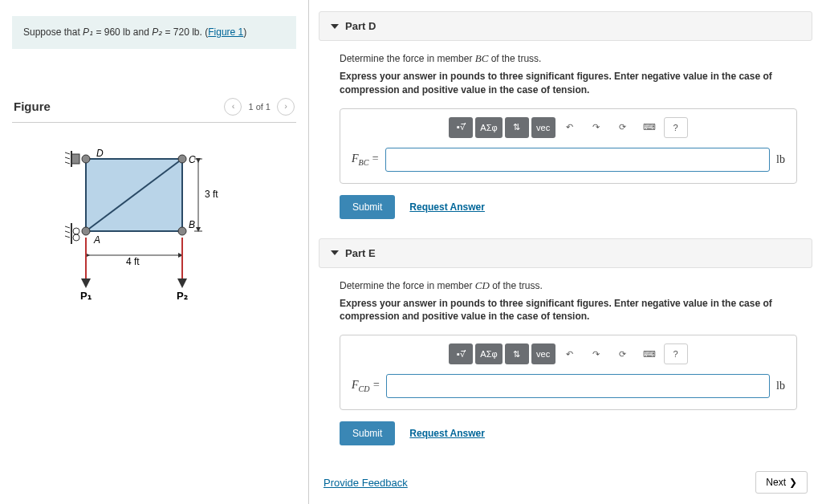 This screenshot has width=822, height=504. I want to click on part-d-desc: Determine the force in member BC of the …, so click(568, 59).